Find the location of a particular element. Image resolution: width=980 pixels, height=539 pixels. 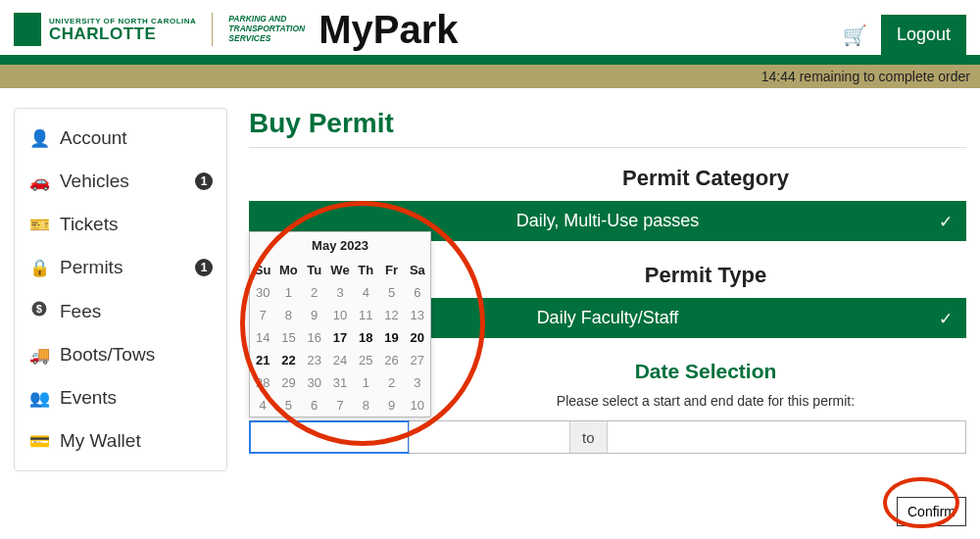

end-date-input-left is located at coordinates (489, 437).